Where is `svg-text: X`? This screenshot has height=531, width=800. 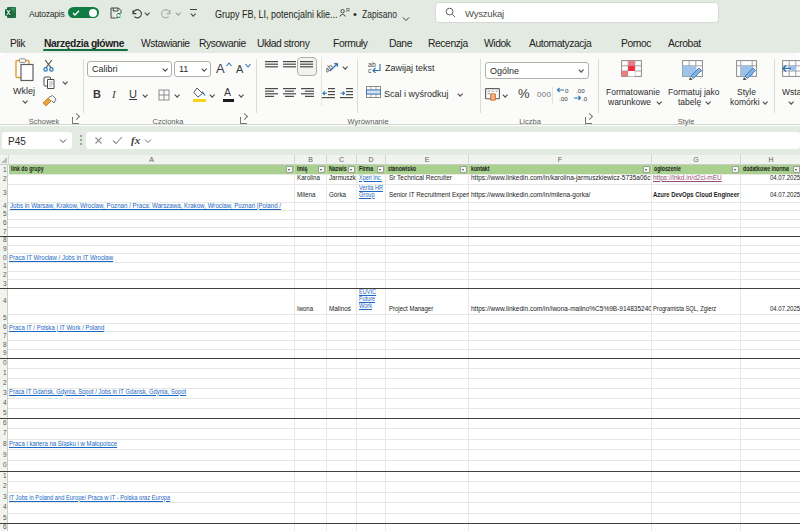
svg-text: X is located at coordinates (8, 12).